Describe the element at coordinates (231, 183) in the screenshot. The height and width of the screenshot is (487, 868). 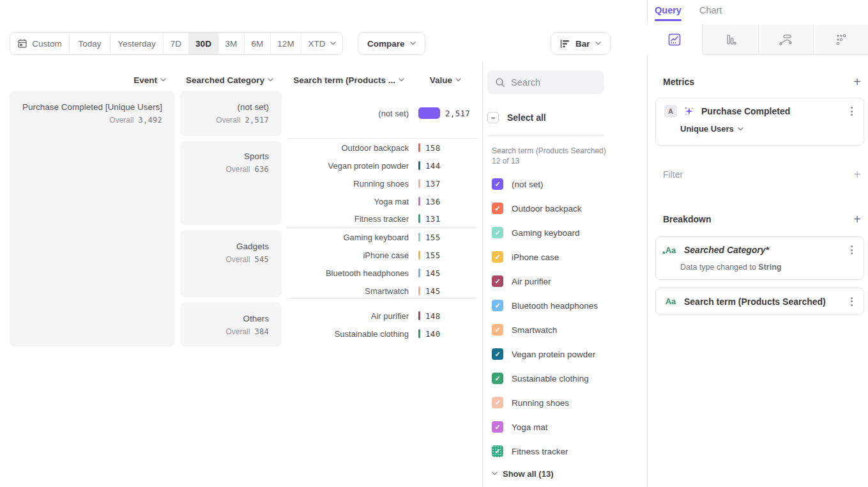
I see `category-cell-sports: Sports Overall636` at that location.